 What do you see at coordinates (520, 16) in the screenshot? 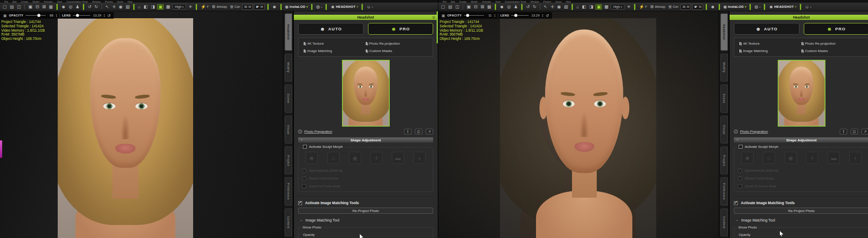
I see `lens-slider` at bounding box center [520, 16].